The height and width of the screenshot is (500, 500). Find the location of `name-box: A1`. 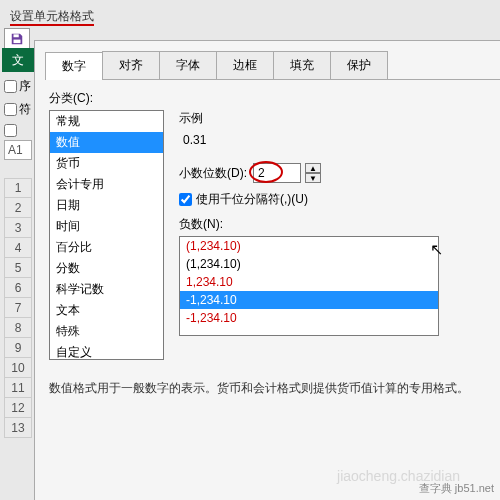

name-box: A1 is located at coordinates (18, 150).